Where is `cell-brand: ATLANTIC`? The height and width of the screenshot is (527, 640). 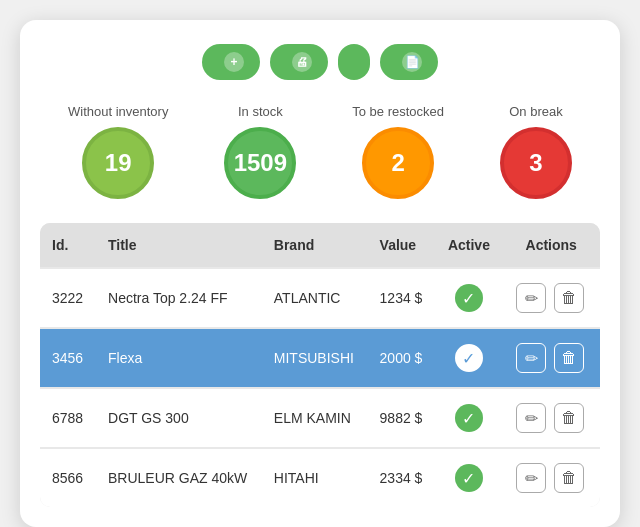 cell-brand: ATLANTIC is located at coordinates (315, 298).